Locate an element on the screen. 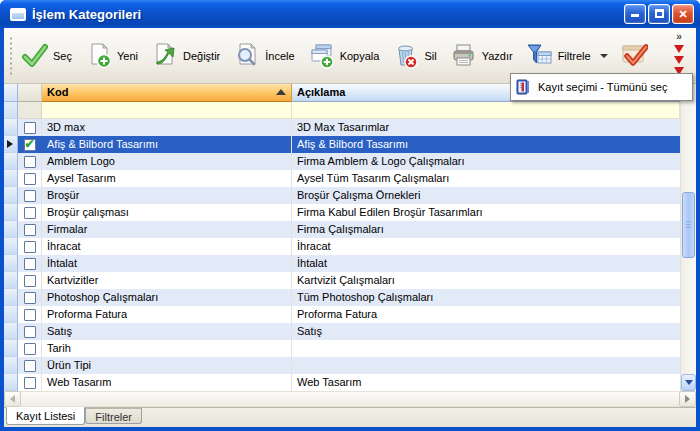  cell-aciklama: Firma Amblem & Logo Çalışmaları is located at coordinates (486, 162).